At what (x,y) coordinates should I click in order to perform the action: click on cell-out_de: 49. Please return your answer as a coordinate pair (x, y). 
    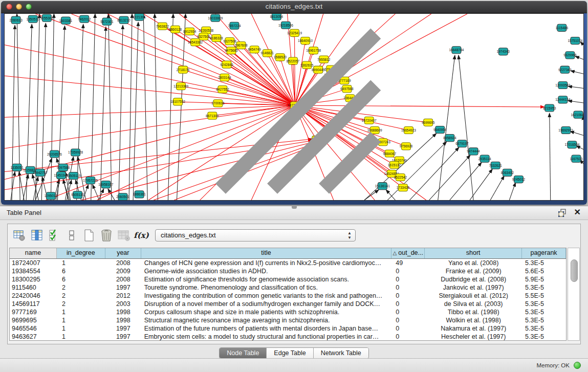
    Looking at the image, I should click on (408, 263).